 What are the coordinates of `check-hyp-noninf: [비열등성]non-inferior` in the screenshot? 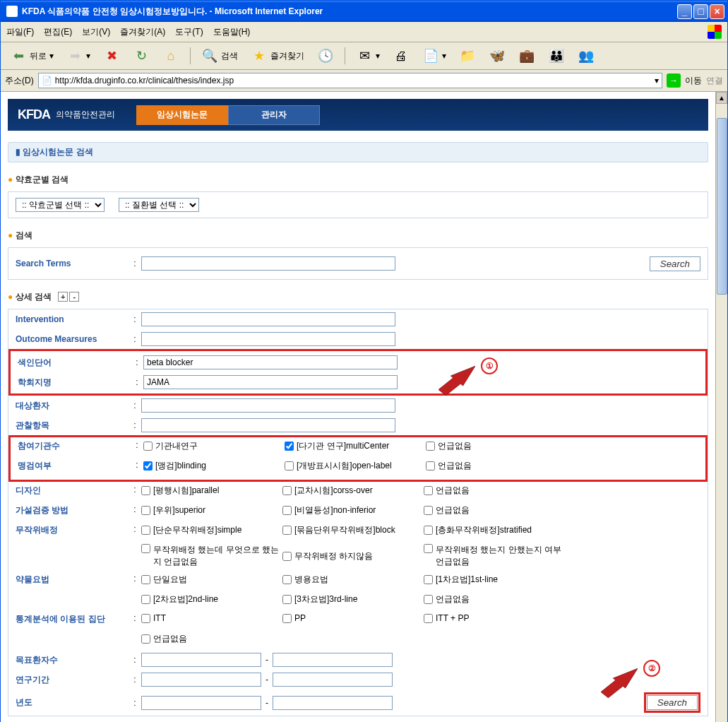 It's located at (353, 510).